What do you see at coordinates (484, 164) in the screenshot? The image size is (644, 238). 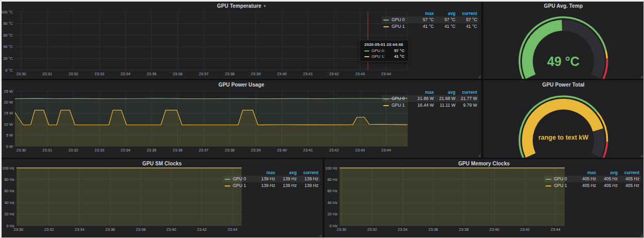 I see `panel-header-gpu-memory-clocks: GPU Memory Clocks` at bounding box center [484, 164].